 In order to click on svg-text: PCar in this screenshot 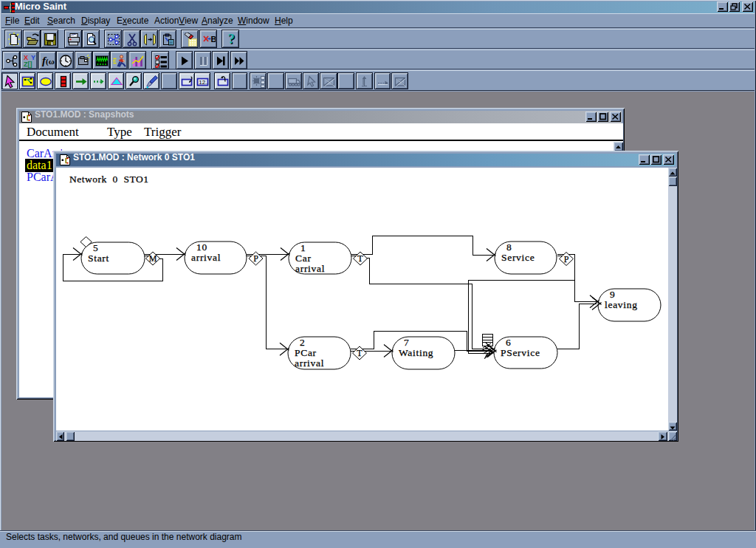, I will do `click(306, 353)`.